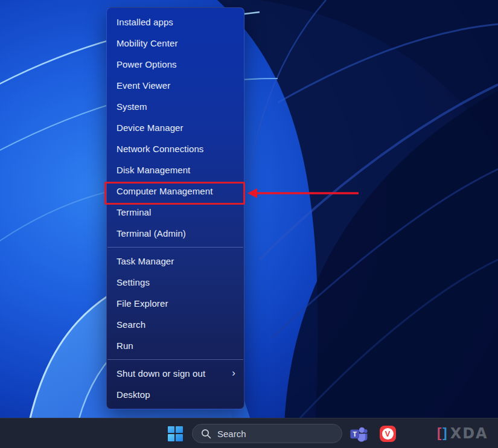 The width and height of the screenshot is (498, 448). Describe the element at coordinates (175, 303) in the screenshot. I see `menu-item-file-explorer: File Explorer` at that location.